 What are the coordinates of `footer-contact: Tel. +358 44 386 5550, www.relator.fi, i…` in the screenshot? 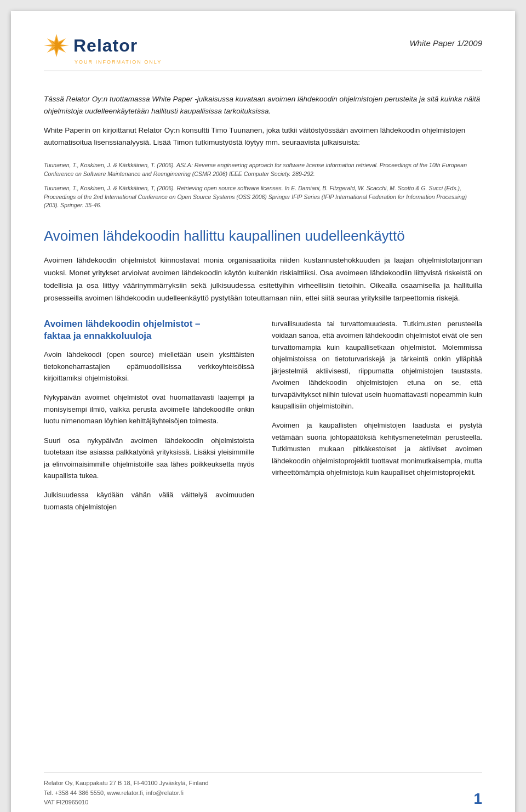 It's located at (126, 793).